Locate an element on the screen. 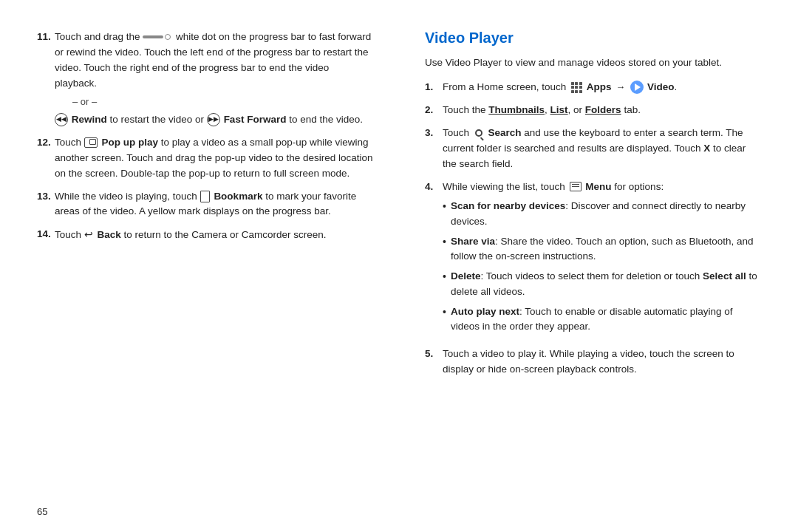 The width and height of the screenshot is (798, 532). rewind-icon: ◀◀ is located at coordinates (61, 120).